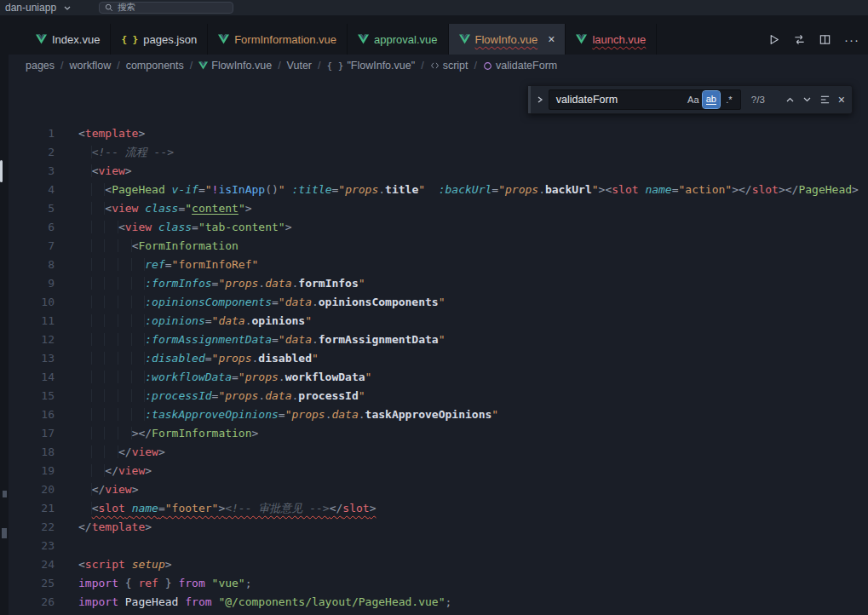 The height and width of the screenshot is (615, 868). Describe the element at coordinates (32, 190) in the screenshot. I see `line-number: 4` at that location.